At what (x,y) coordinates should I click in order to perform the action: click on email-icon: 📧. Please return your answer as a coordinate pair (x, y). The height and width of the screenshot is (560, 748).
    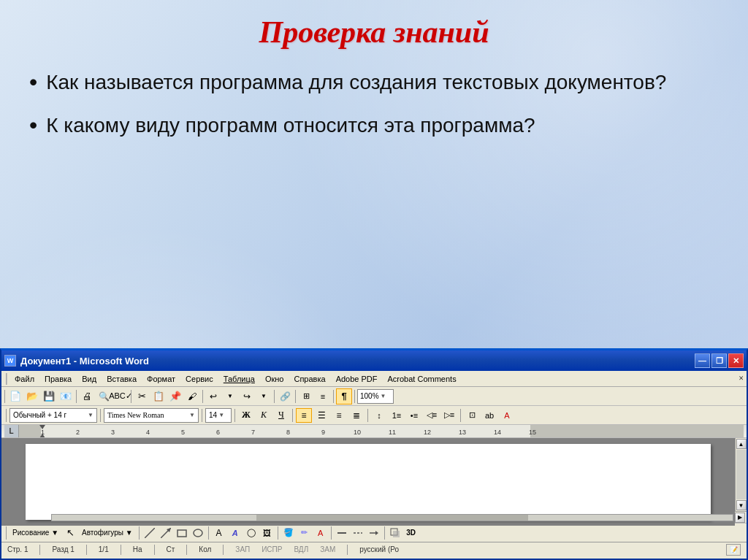
    Looking at the image, I should click on (66, 396).